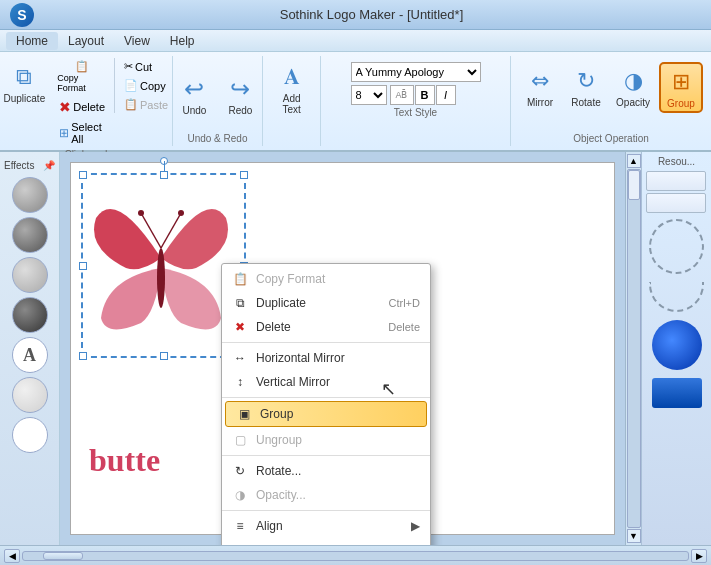 This screenshot has width=711, height=565. What do you see at coordinates (30, 355) in the screenshot?
I see `effect-font-a: A` at bounding box center [30, 355].